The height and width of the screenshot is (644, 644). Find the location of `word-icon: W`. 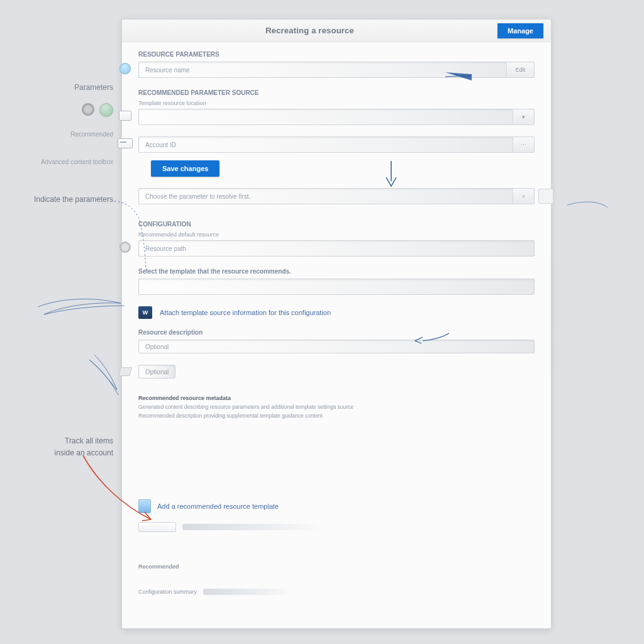

word-icon: W is located at coordinates (145, 313).